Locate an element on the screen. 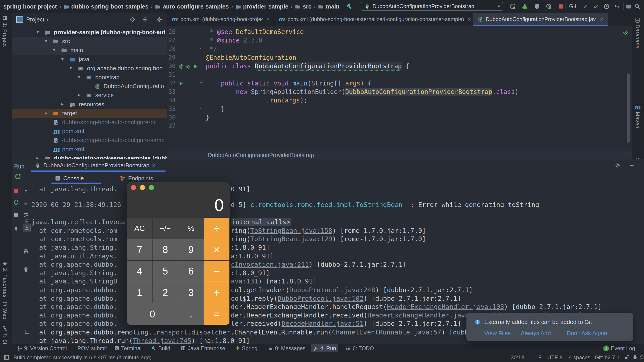  traffic-light-minimize is located at coordinates (142, 188).